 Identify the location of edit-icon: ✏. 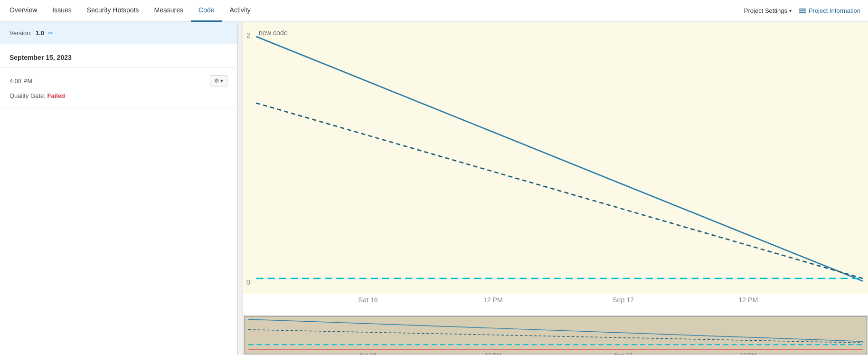
(50, 33).